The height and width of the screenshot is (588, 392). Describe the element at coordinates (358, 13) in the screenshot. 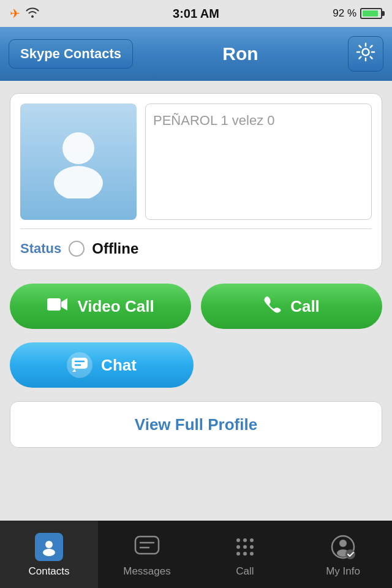

I see `status-right: 92 %` at that location.